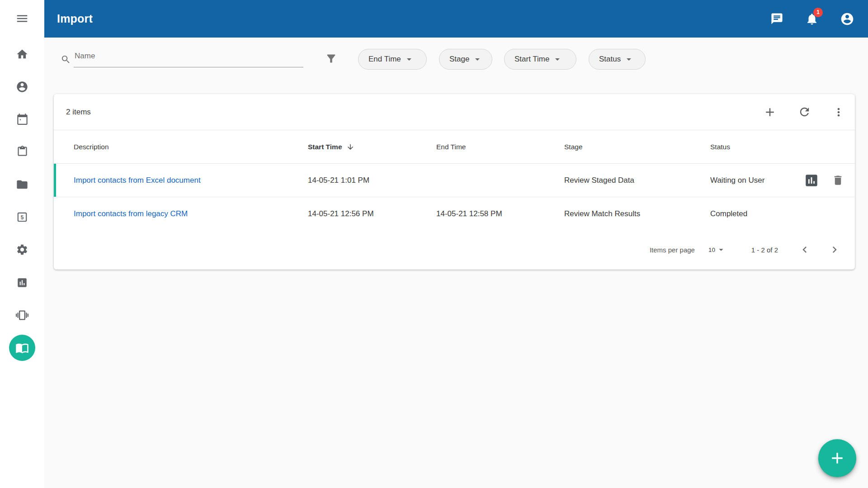  What do you see at coordinates (837, 458) in the screenshot?
I see `fab-add-button` at bounding box center [837, 458].